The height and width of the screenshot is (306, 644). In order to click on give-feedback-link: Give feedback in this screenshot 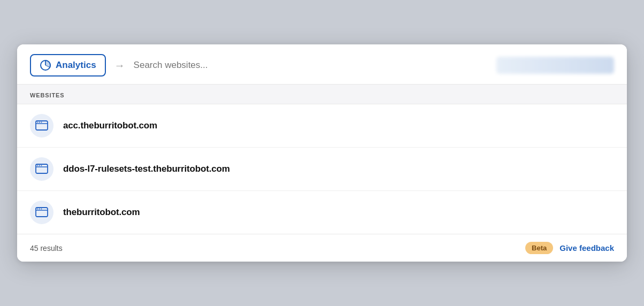, I will do `click(587, 248)`.